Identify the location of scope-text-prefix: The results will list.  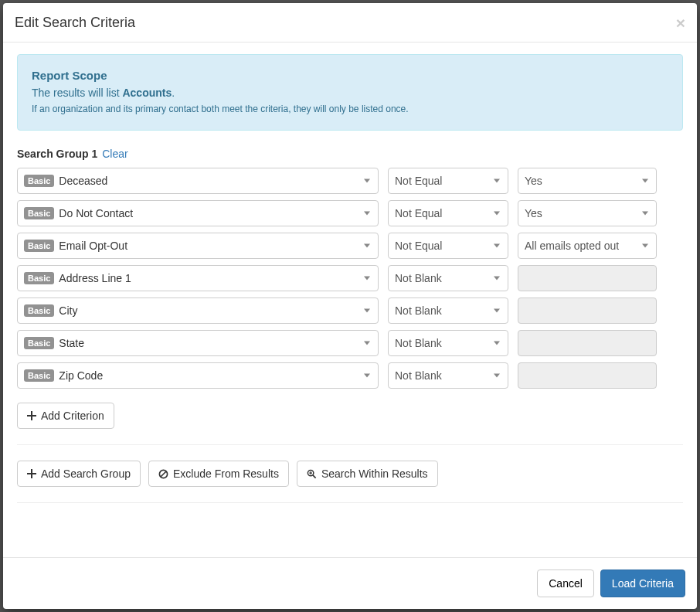
(77, 93).